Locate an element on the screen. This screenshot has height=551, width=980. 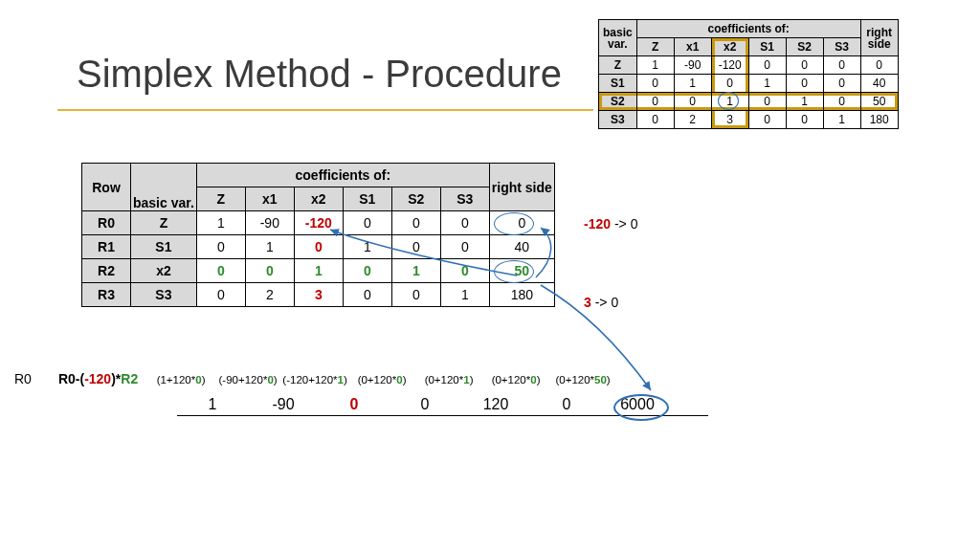
rowop-result: 1-900012006000 is located at coordinates (442, 406).